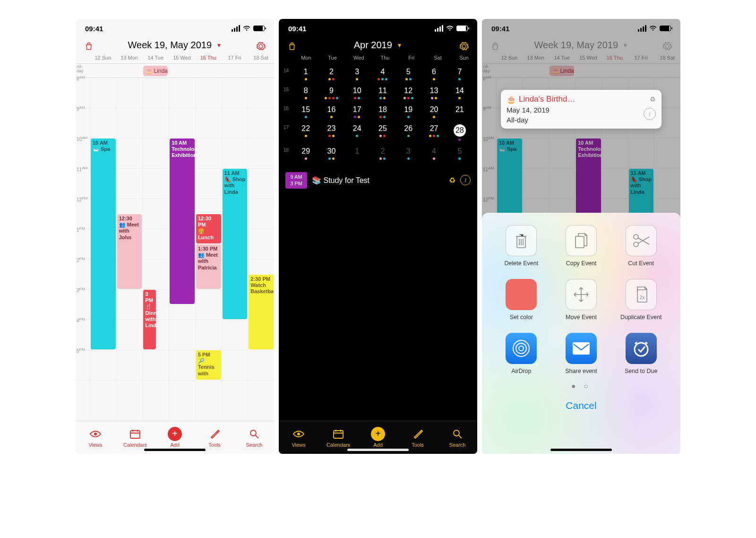 This screenshot has width=756, height=538. What do you see at coordinates (434, 133) in the screenshot?
I see `month-day: 27` at bounding box center [434, 133].